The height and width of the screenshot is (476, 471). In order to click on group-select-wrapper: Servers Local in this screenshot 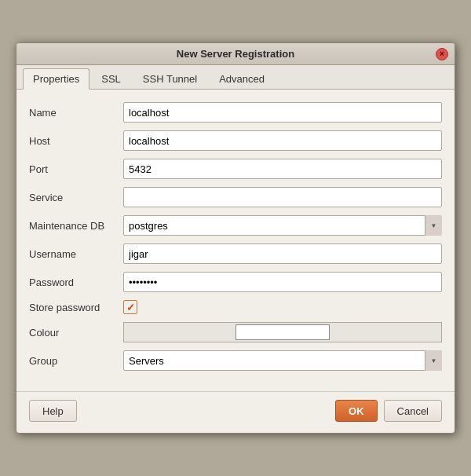, I will do `click(283, 361)`.